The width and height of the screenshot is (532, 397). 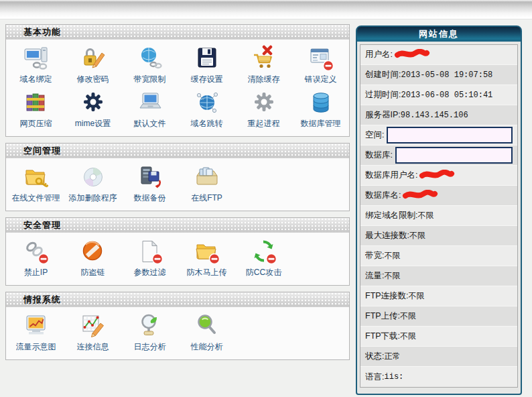 What do you see at coordinates (375, 256) in the screenshot?
I see `info-label: 带宽:` at bounding box center [375, 256].